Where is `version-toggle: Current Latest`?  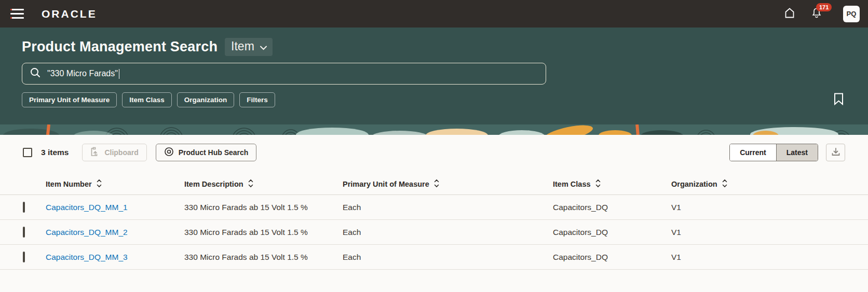 version-toggle: Current Latest is located at coordinates (774, 152).